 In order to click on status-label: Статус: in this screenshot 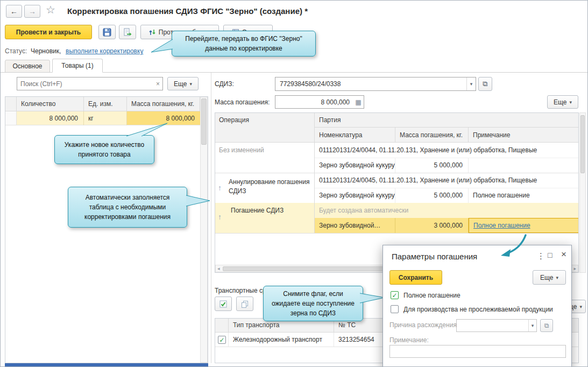, I will do `click(16, 51)`.